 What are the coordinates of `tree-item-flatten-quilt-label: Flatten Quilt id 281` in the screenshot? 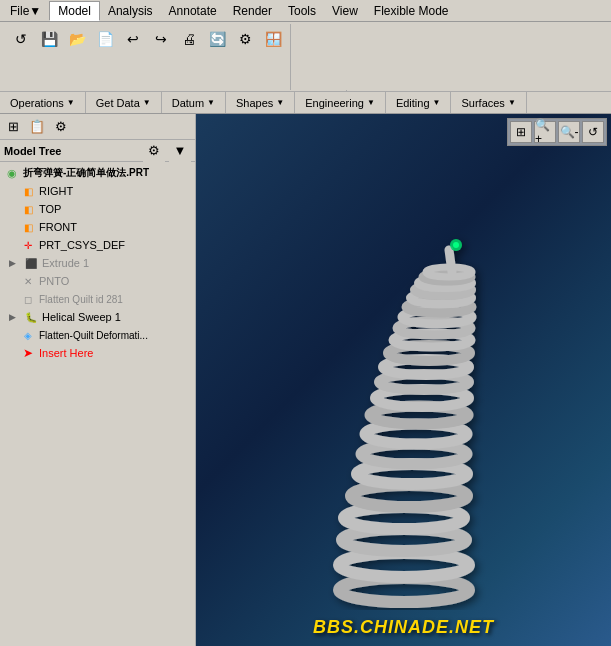 It's located at (81, 300).